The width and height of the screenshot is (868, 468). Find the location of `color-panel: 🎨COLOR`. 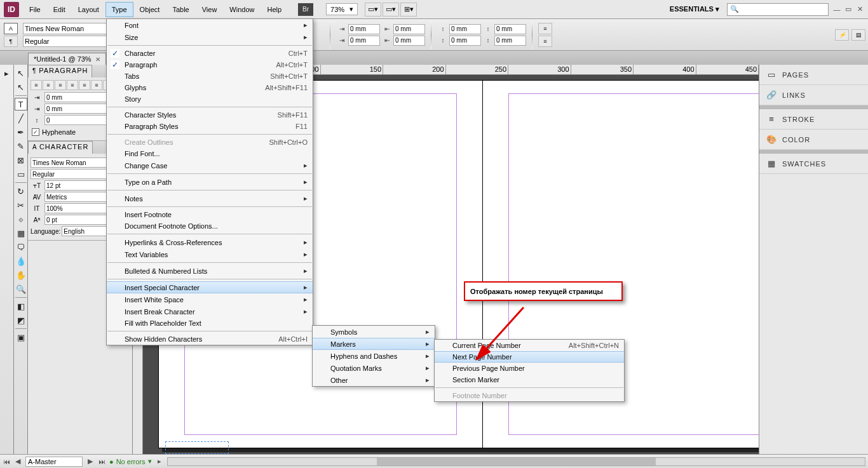

color-panel: 🎨COLOR is located at coordinates (813, 140).